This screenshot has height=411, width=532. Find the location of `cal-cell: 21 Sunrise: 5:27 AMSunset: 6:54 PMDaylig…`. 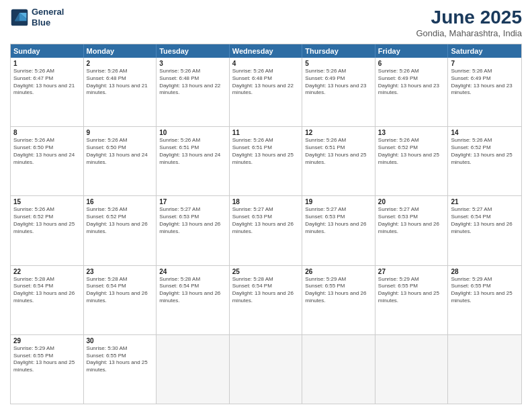

cal-cell: 21 Sunrise: 5:27 AMSunset: 6:54 PMDaylig… is located at coordinates (485, 230).